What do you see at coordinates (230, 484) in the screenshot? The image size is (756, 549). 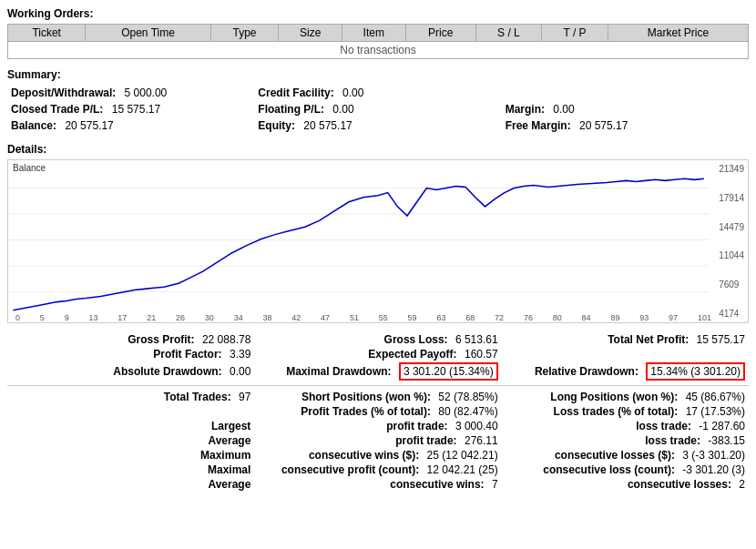 I see `average2-label: Average` at bounding box center [230, 484].